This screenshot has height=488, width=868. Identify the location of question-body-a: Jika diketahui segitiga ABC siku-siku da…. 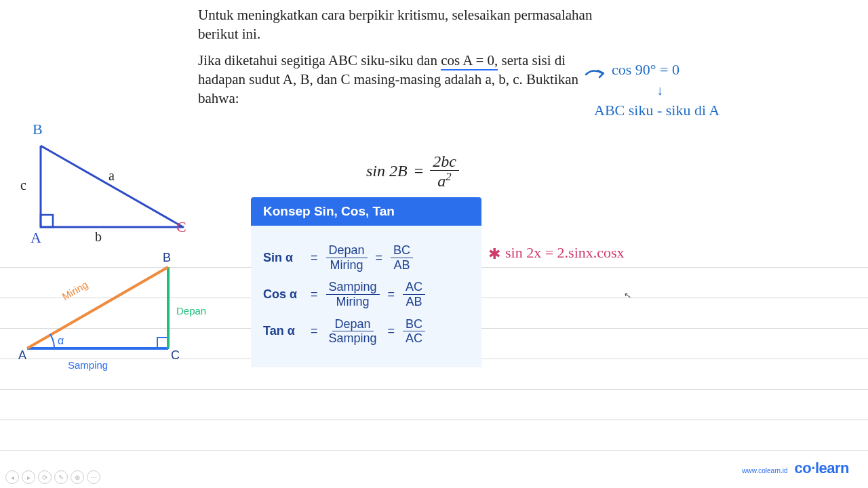
(319, 60).